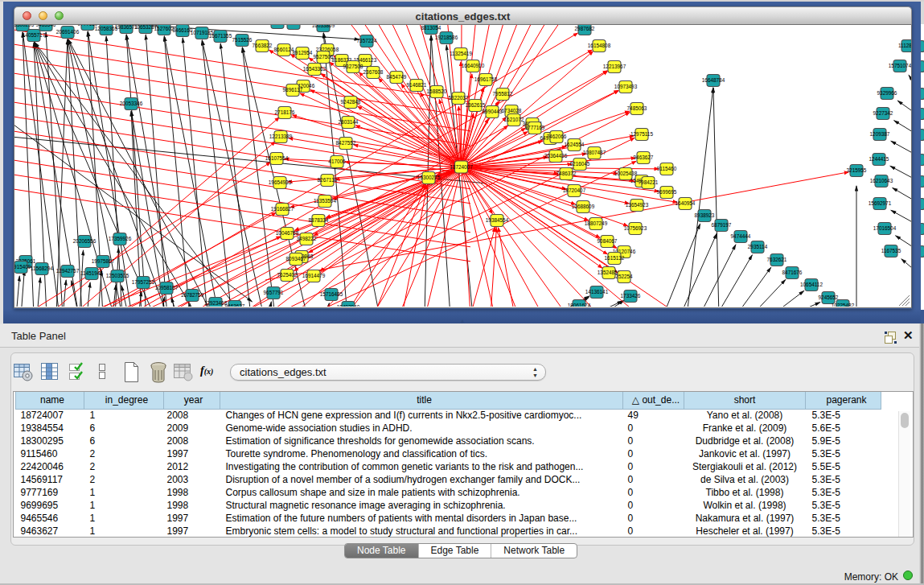  What do you see at coordinates (828, 298) in the screenshot?
I see `svg-text: 9245652` at bounding box center [828, 298].